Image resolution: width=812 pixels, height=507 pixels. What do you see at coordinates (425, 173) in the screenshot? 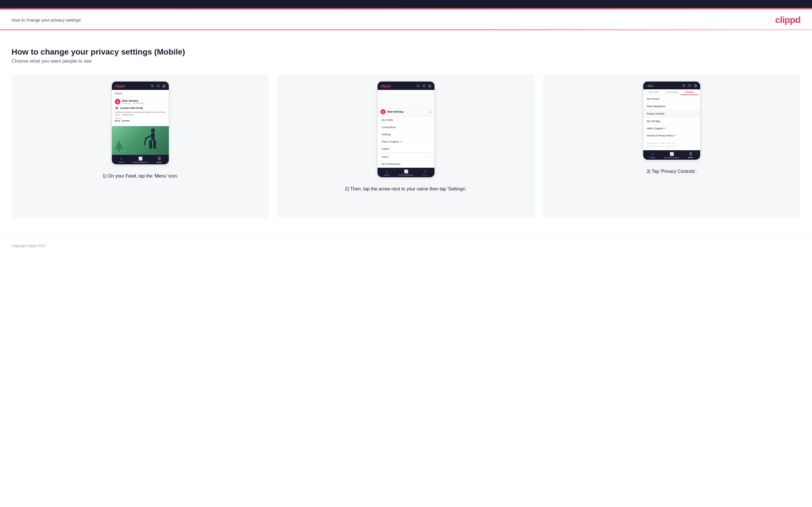
I see `phone2-close-nav: ✕ Menu` at bounding box center [425, 173].